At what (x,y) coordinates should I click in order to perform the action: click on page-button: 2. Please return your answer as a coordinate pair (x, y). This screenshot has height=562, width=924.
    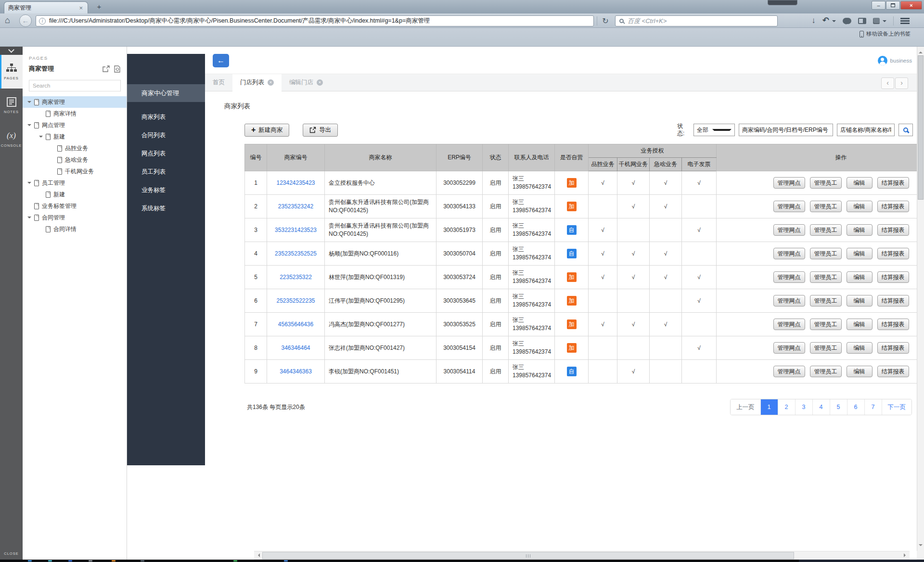
    Looking at the image, I should click on (786, 407).